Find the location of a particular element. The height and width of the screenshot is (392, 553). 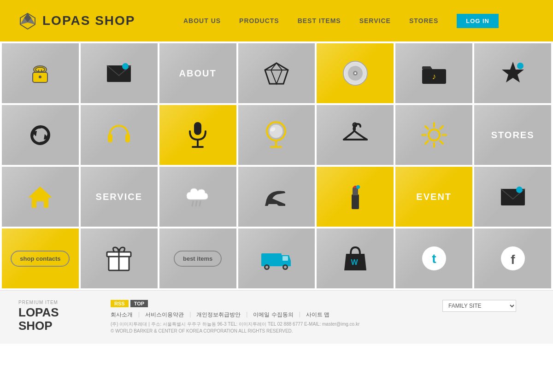

grid-cell-shop-contacts: shop contacts is located at coordinates (41, 258).